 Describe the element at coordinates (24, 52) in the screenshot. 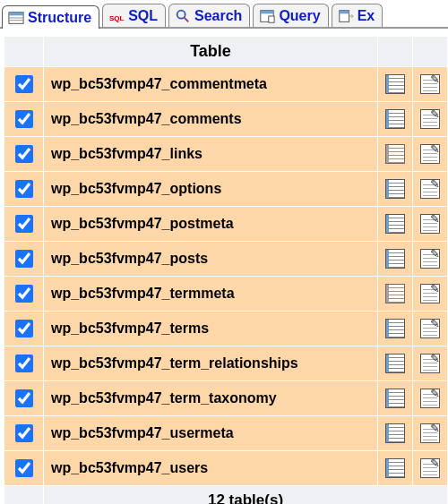

I see `col-checkbox` at that location.